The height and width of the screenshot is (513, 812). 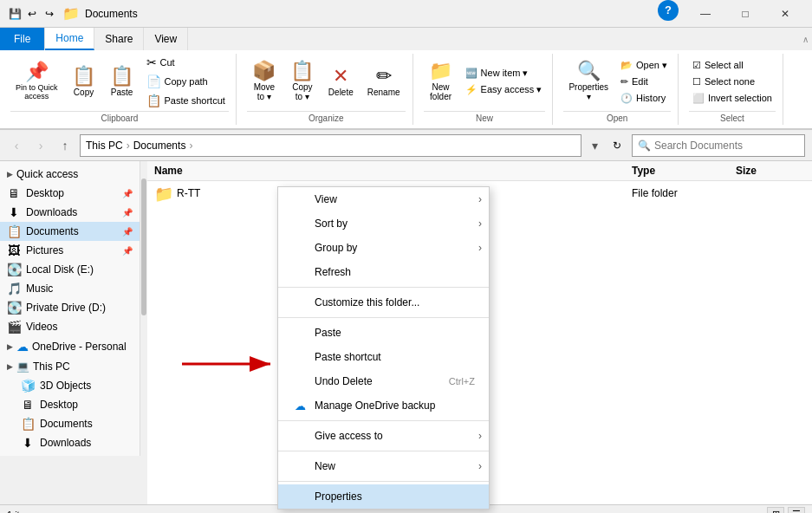 I want to click on ctx-new-icon, so click(x=300, y=466).